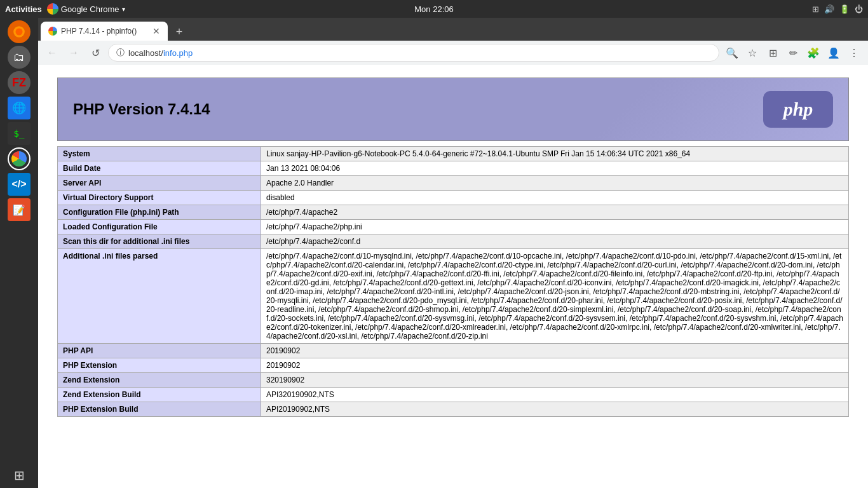 This screenshot has width=868, height=488. Describe the element at coordinates (454, 241) in the screenshot. I see `table-row: Scan this dir for additional .ini files/…` at that location.